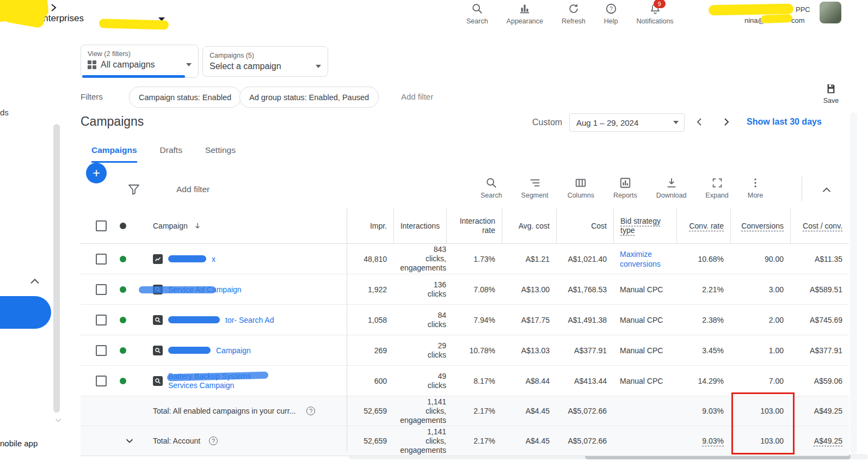 The image size is (868, 467). Describe the element at coordinates (611, 21) in the screenshot. I see `topbar-help-label: Help` at that location.